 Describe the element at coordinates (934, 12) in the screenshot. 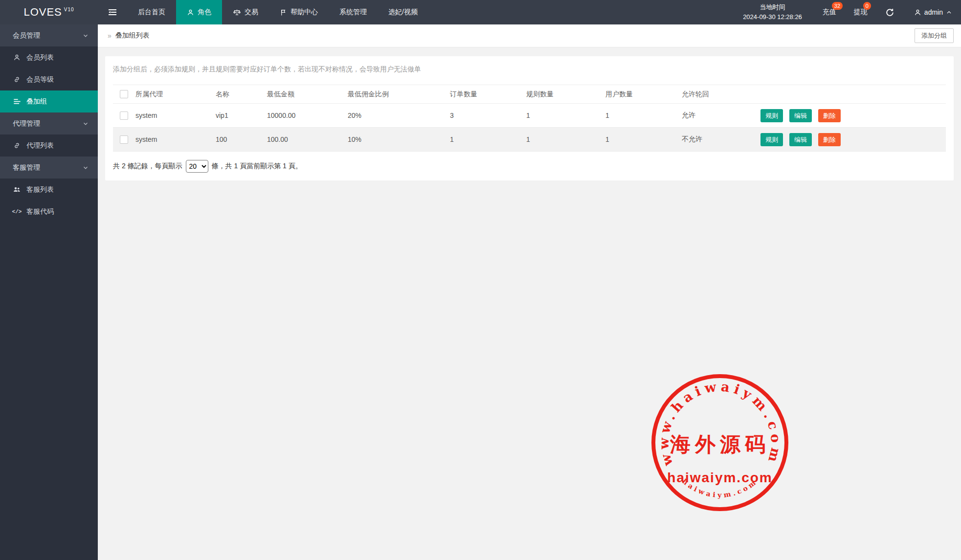

I see `username: admin` at that location.